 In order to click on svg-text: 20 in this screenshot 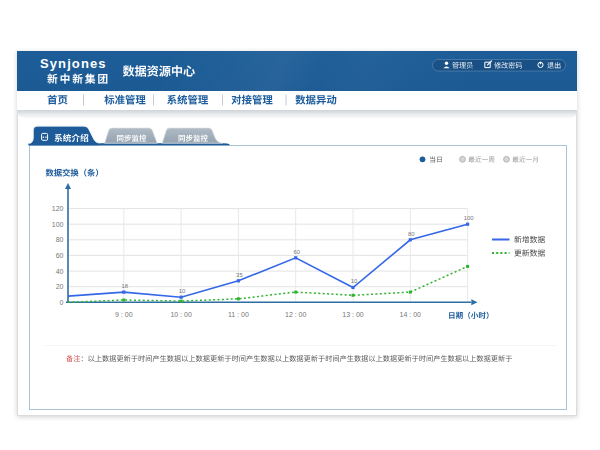, I will do `click(60, 286)`.